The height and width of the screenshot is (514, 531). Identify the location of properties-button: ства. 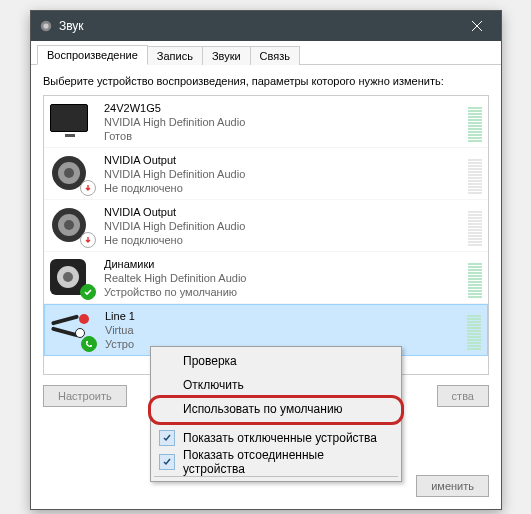
(463, 396).